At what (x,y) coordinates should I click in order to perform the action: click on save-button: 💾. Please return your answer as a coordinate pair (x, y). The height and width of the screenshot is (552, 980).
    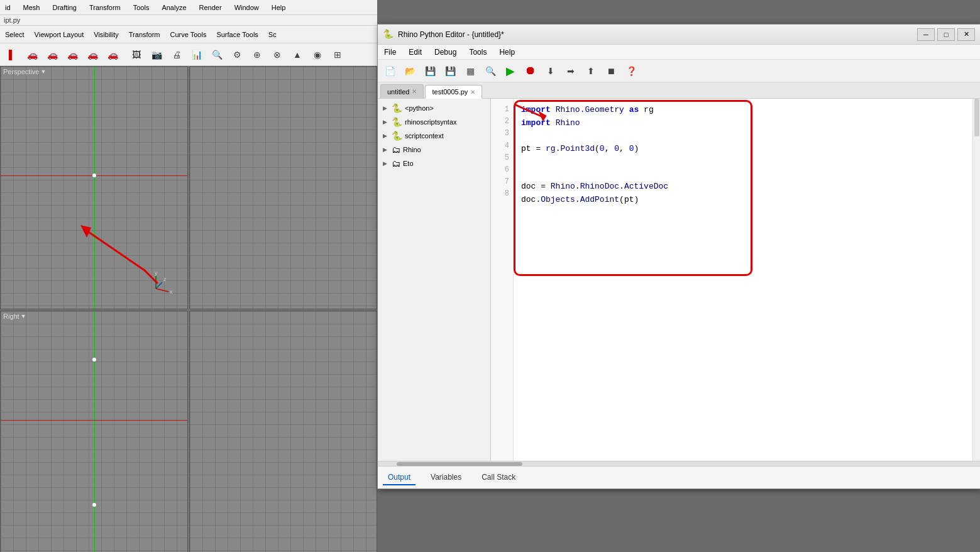
    Looking at the image, I should click on (430, 71).